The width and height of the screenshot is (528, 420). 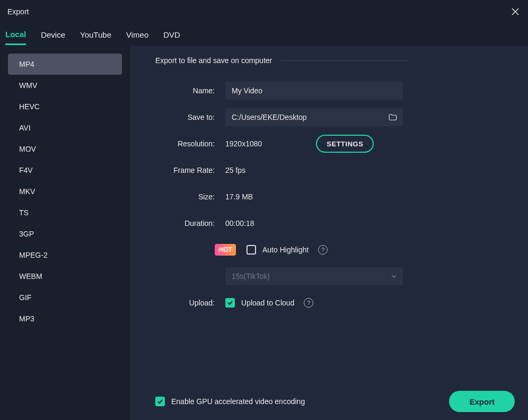 I want to click on subtitle-divider, so click(x=345, y=60).